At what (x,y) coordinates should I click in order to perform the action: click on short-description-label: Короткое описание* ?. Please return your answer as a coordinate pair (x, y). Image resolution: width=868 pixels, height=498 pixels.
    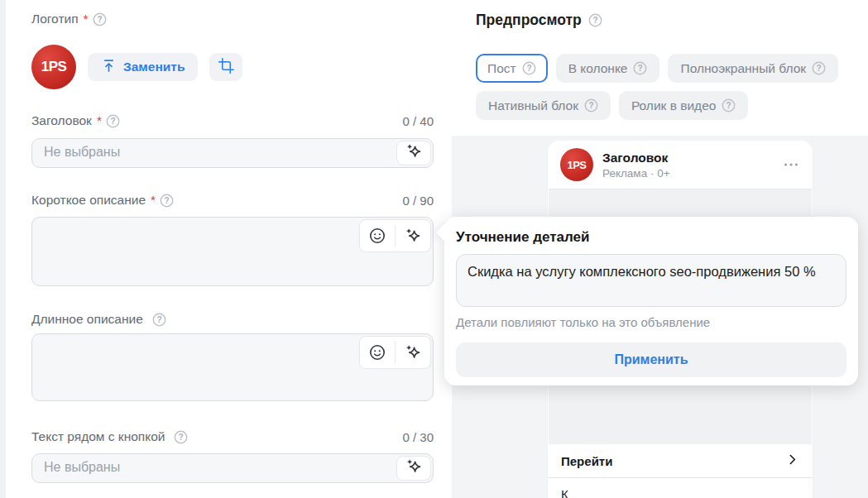
    Looking at the image, I should click on (103, 200).